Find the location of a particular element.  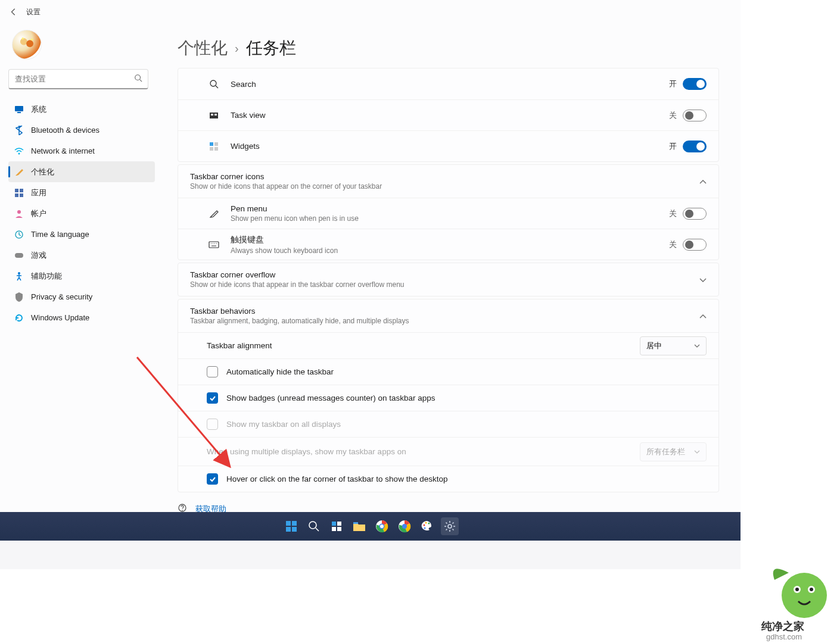

clock-lang-icon is located at coordinates (19, 235).